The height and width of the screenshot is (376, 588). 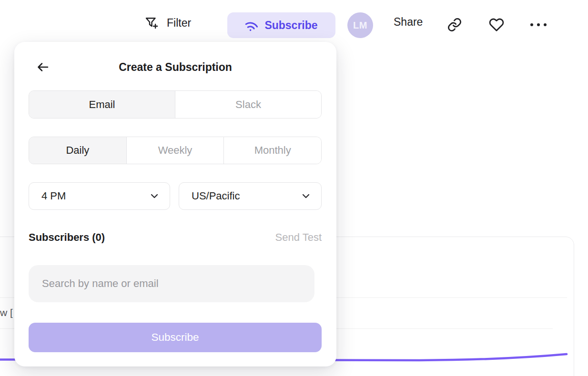 I want to click on more-options-button, so click(x=538, y=25).